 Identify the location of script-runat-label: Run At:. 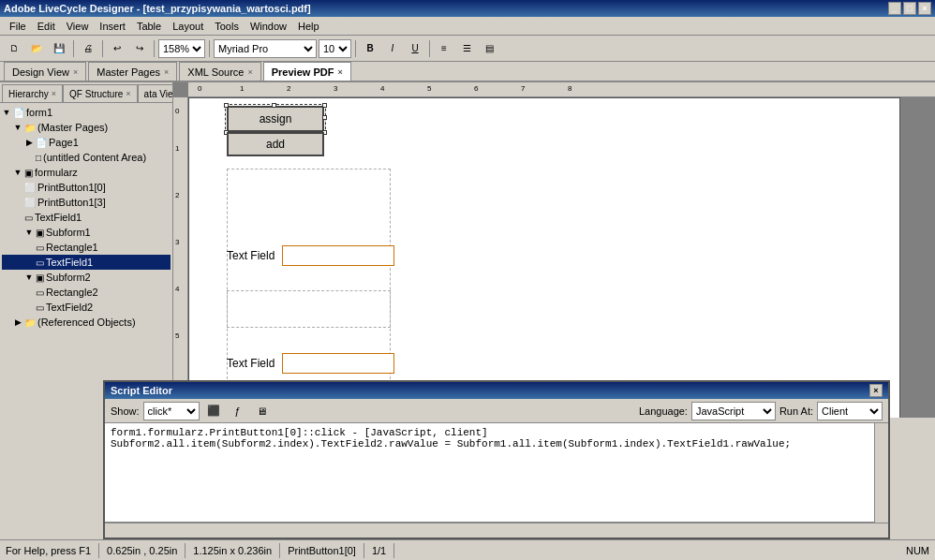
(796, 411).